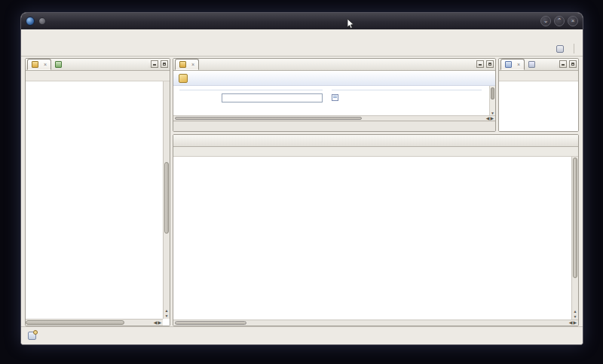 The image size is (603, 364). What do you see at coordinates (335, 65) in the screenshot?
I see `editor-tab-row: ×` at bounding box center [335, 65].